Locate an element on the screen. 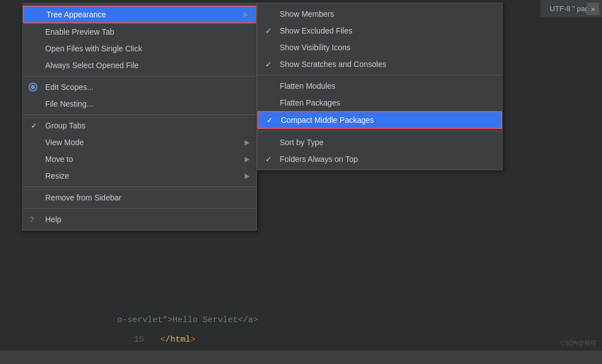  always-select-label: Always Select Opened File is located at coordinates (92, 65).